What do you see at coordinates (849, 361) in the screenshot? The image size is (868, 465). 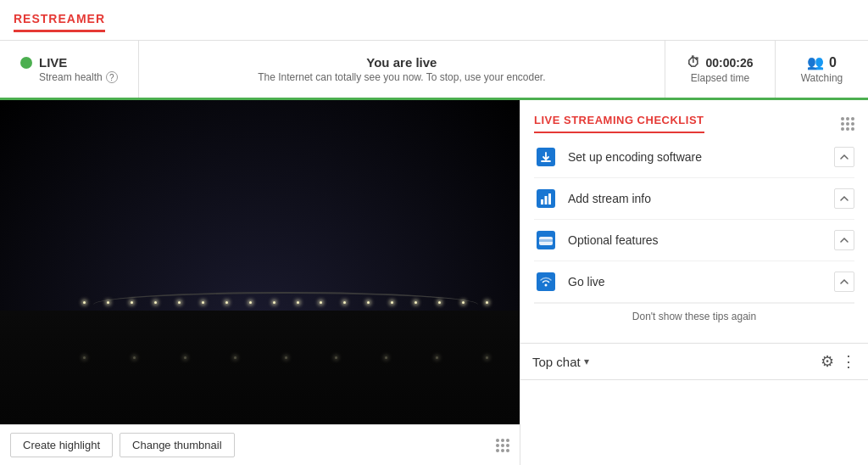 I see `chat-more-icon: ⋮` at bounding box center [849, 361].